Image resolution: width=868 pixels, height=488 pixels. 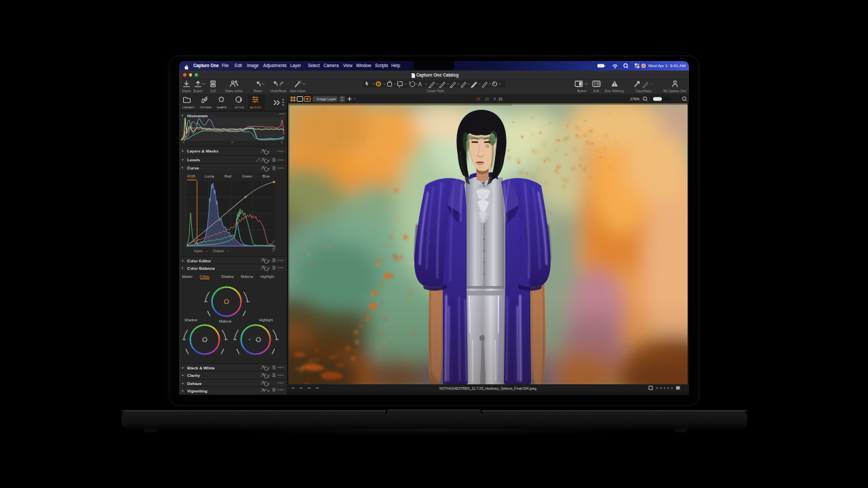 I want to click on svg-text: 176%, so click(x=635, y=99).